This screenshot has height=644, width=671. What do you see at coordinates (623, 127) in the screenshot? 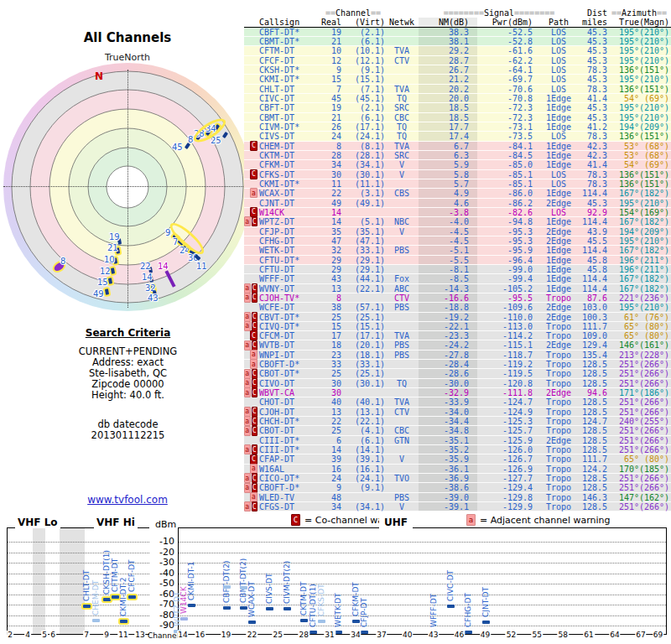
I see `azimuth-true-cell: 194°` at bounding box center [623, 127].